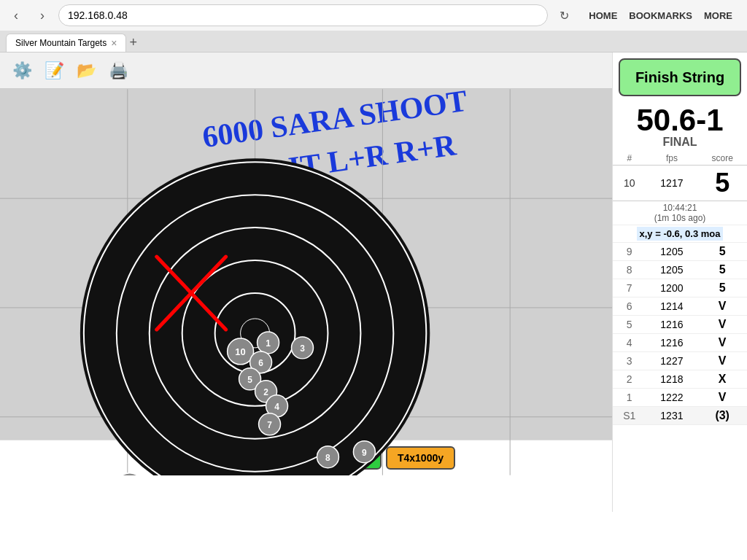 This screenshot has width=747, height=560. Describe the element at coordinates (302, 349) in the screenshot. I see `svg-text: 3` at that location.